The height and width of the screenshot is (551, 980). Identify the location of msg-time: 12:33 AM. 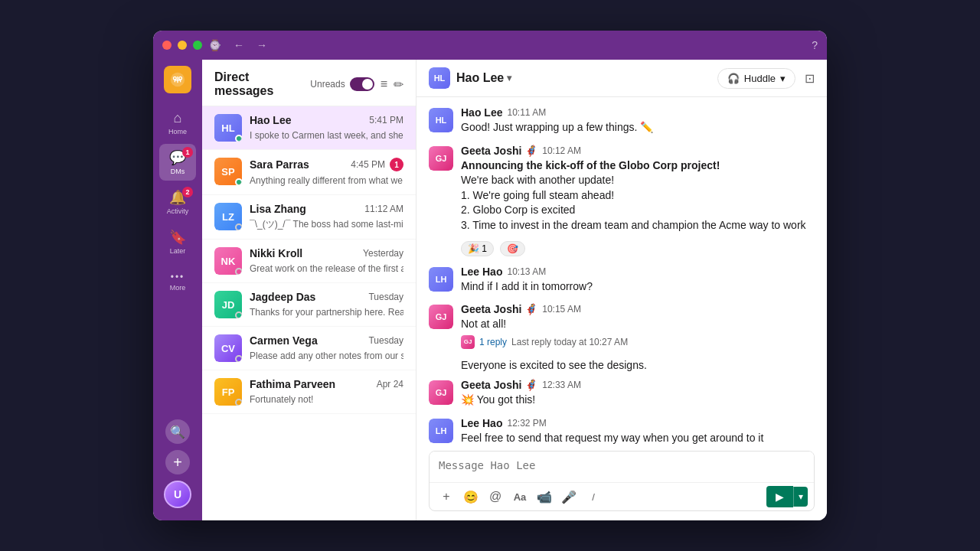
(562, 385).